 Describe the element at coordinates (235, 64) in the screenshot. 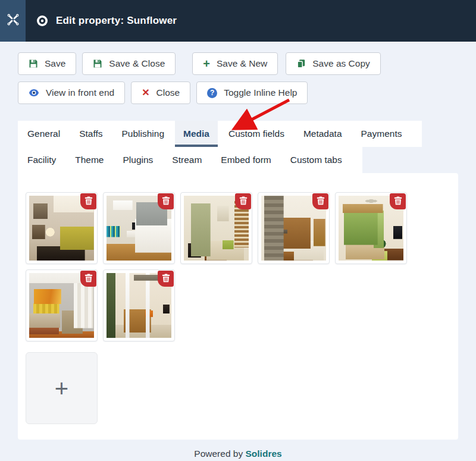

I see `save-new-button: + Save & New` at that location.